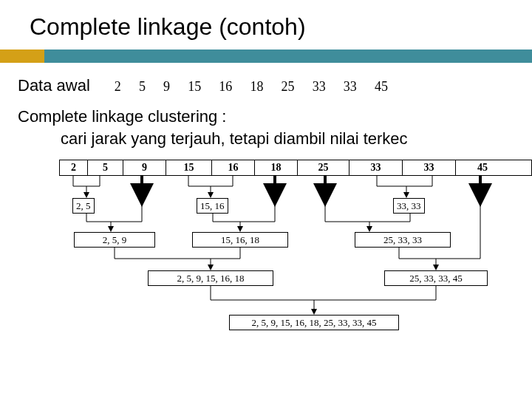  What do you see at coordinates (106, 168) in the screenshot?
I see `cell: 5` at bounding box center [106, 168].